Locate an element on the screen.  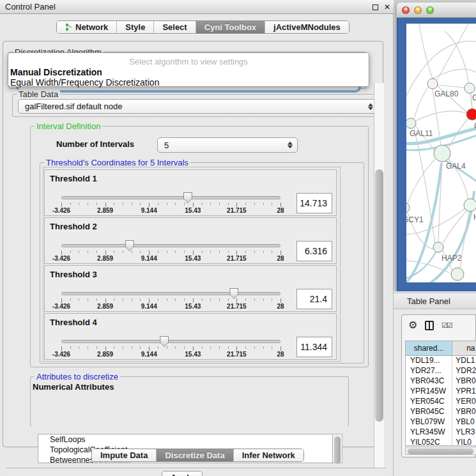
tab-cyni-toolbox: Cyni Toolbox is located at coordinates (230, 27).